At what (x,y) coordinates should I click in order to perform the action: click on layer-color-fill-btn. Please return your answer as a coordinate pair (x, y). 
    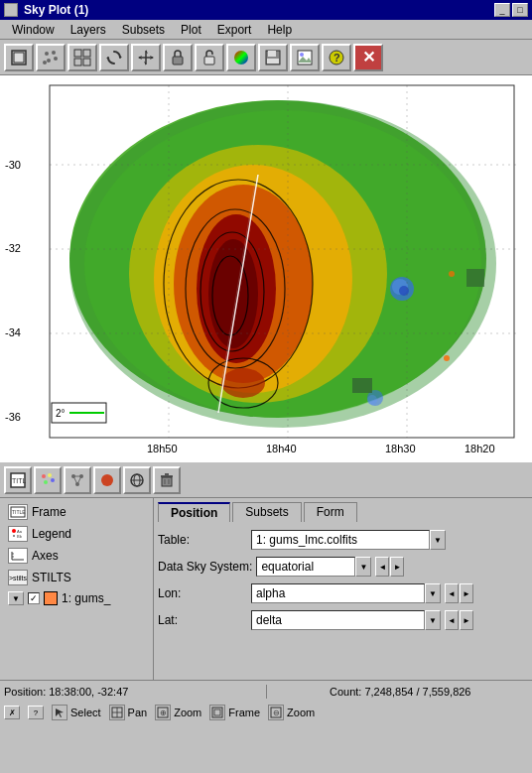
    Looking at the image, I should click on (107, 480).